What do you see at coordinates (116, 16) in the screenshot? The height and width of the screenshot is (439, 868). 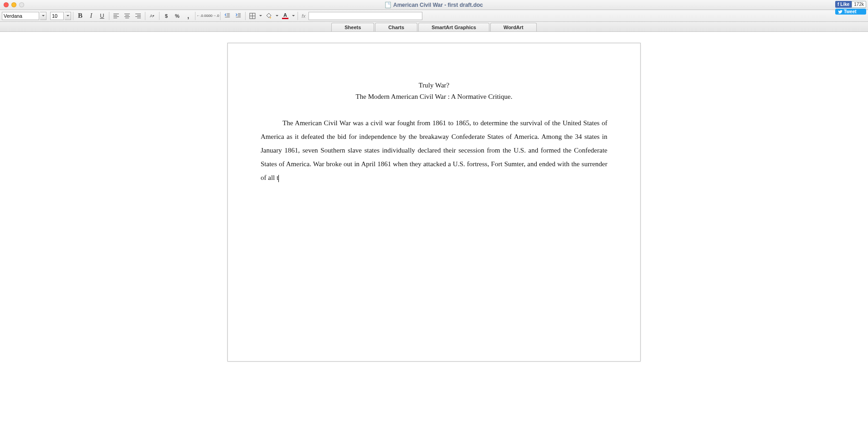 I see `align-left-button` at bounding box center [116, 16].